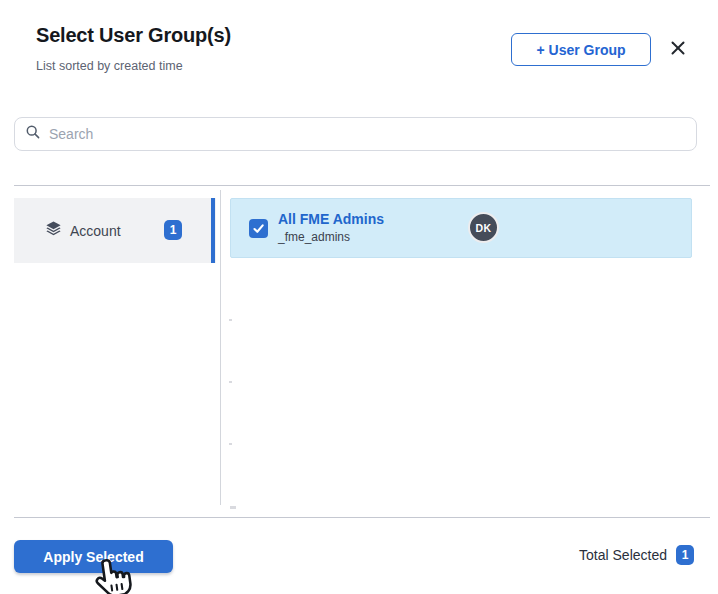 This screenshot has height=594, width=718. Describe the element at coordinates (96, 231) in the screenshot. I see `sidebar-item-label: Account` at that location.